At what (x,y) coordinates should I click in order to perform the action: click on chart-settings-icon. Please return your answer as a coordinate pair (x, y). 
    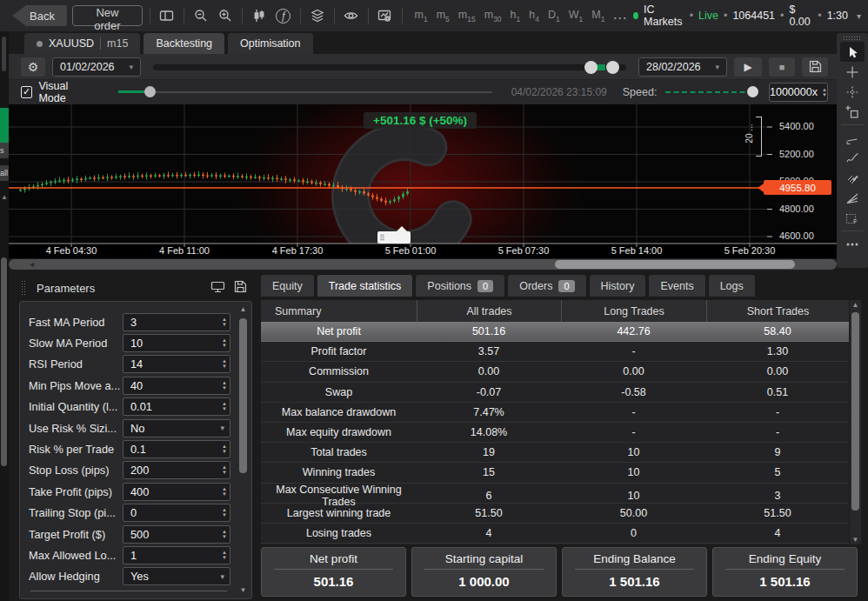
    Looking at the image, I should click on (385, 16).